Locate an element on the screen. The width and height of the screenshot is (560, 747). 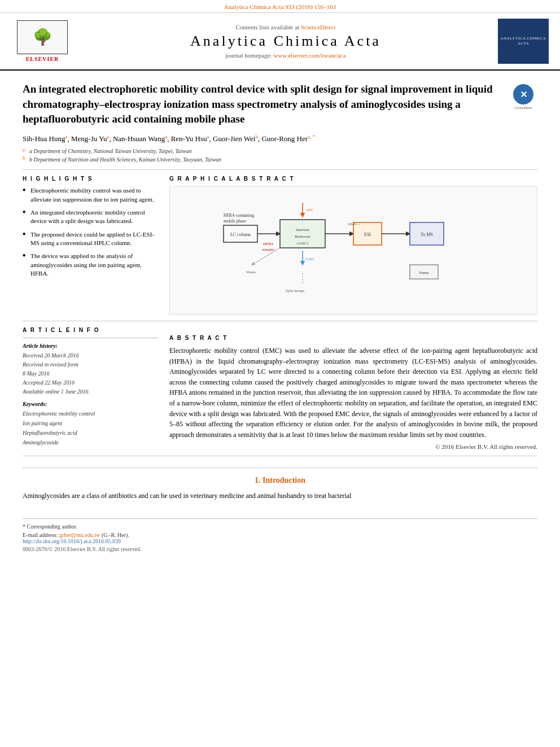
crossmark-badge: ✕ CrossMark is located at coordinates (523, 97).